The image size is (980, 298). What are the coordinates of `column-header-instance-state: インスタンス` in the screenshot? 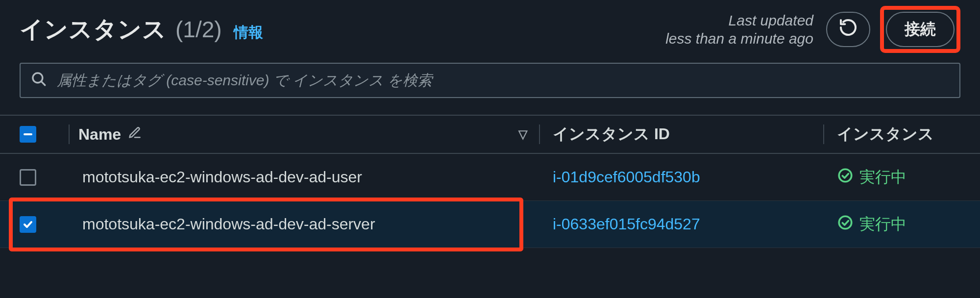 It's located at (902, 134).